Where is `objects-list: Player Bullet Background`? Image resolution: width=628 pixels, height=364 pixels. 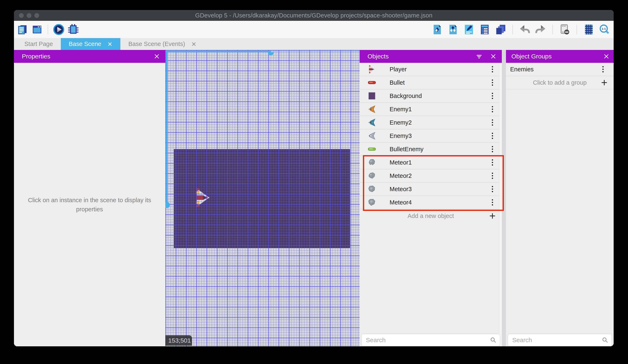 objects-list: Player Bullet Background is located at coordinates (431, 143).